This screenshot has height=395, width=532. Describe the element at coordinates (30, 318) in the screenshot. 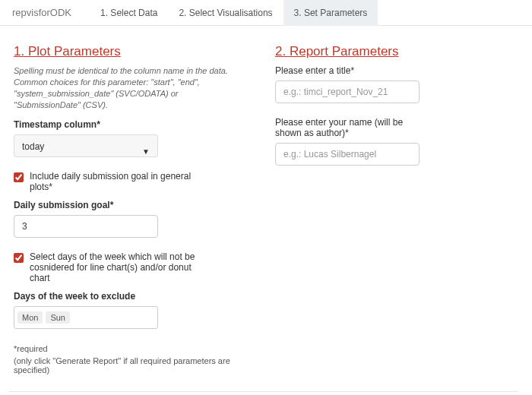

I see `chip-mon: Mon` at that location.